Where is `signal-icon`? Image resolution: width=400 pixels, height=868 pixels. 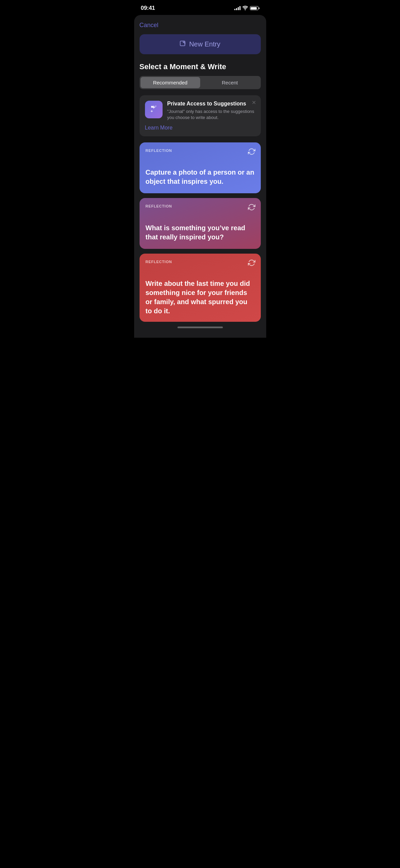 signal-icon is located at coordinates (237, 8).